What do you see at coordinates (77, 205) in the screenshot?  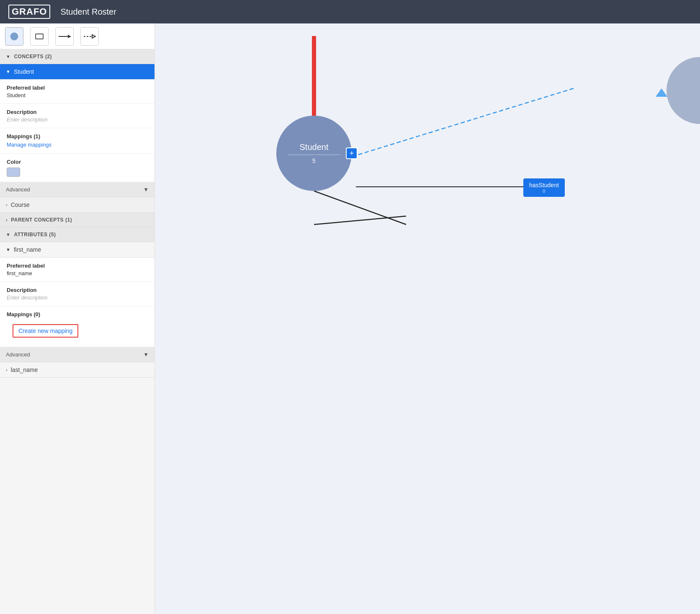 I see `concept-course: › Course` at bounding box center [77, 205].